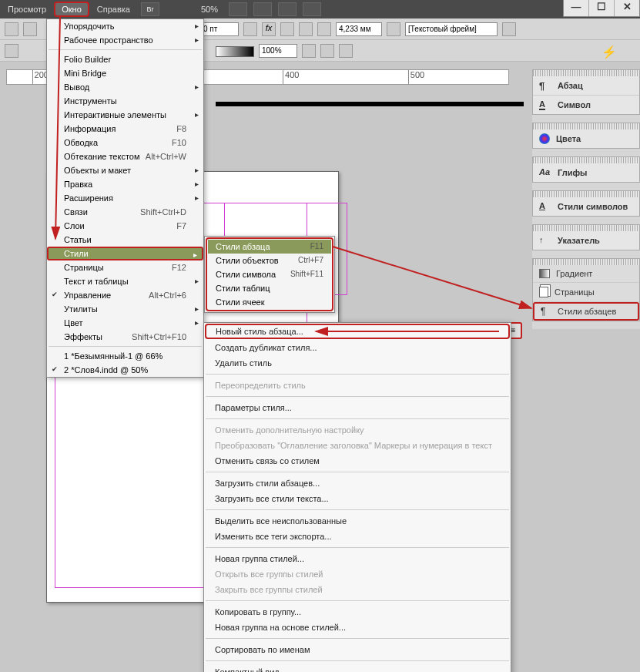  I want to click on context-menu-item: Копировать в группу..., so click(357, 612).